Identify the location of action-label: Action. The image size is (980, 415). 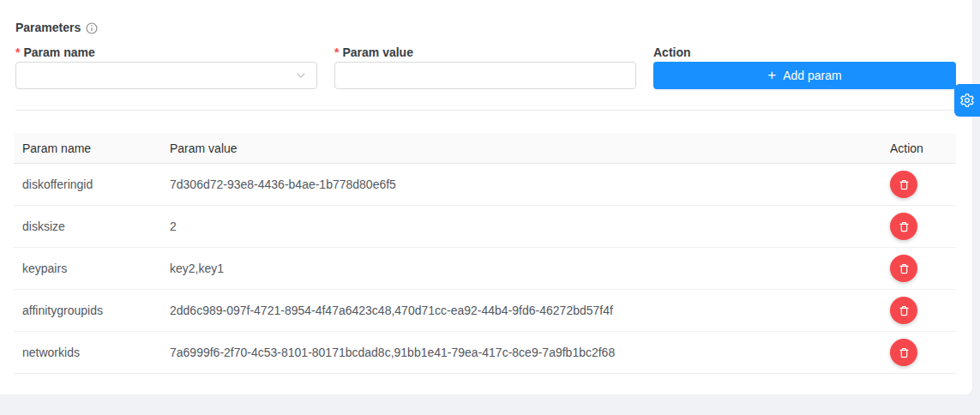
(672, 52).